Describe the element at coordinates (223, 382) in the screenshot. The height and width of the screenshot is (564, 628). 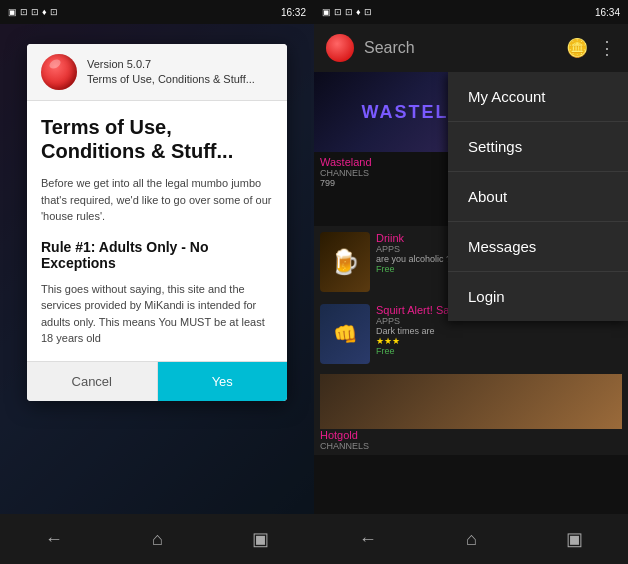
I see `yes-button: Yes` at that location.